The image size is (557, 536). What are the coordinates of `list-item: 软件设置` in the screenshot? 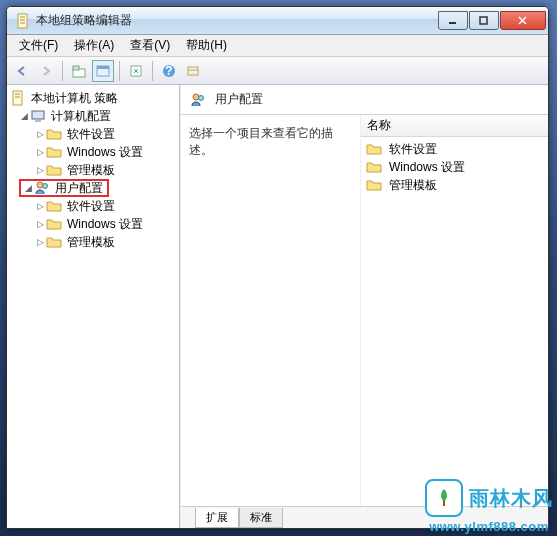 It's located at (454, 149).